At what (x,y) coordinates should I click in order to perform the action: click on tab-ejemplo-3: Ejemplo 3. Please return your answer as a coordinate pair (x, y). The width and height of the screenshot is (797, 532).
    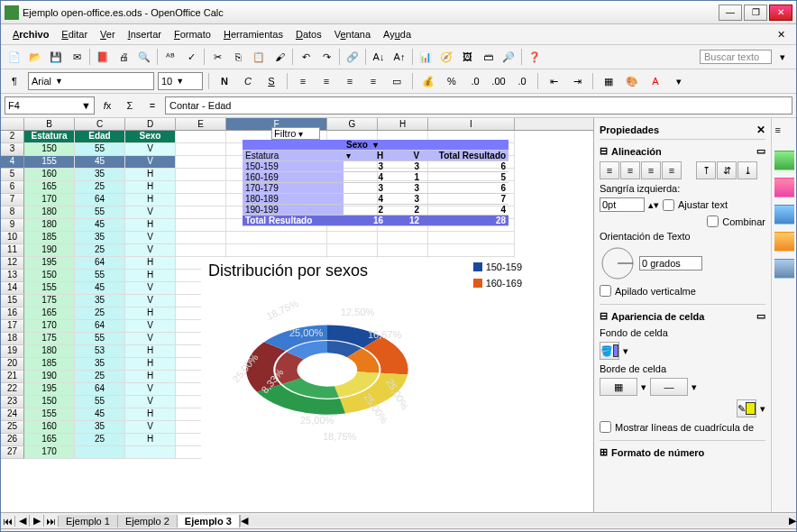
    Looking at the image, I should click on (209, 521).